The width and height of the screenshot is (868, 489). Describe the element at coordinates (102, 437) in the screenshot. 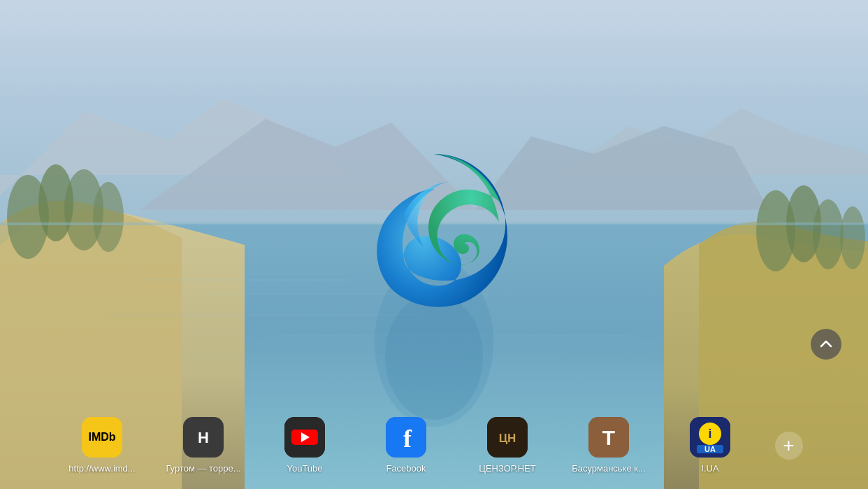

I see `imdb-icon: IMDb` at that location.